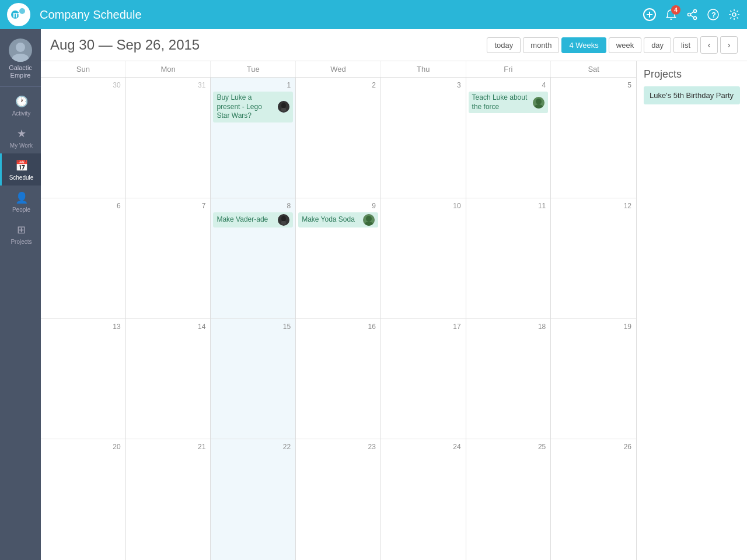  I want to click on sidebar-item-label: My Work, so click(21, 146).